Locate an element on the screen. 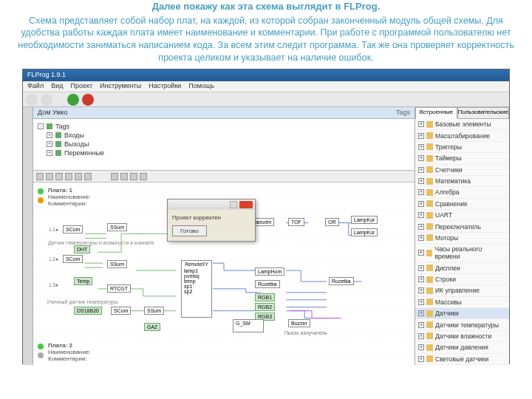  library-item: +Алгебра is located at coordinates (463, 192).